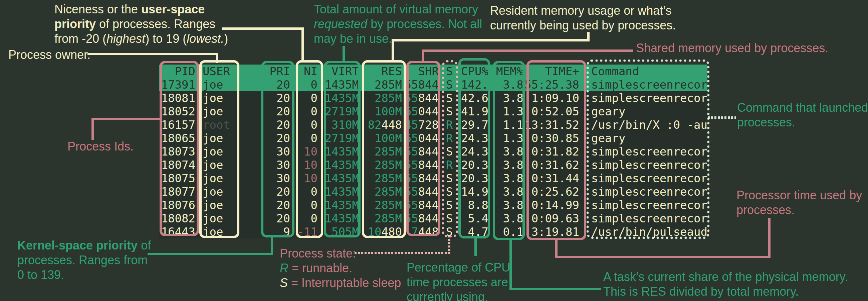  What do you see at coordinates (726, 292) in the screenshot?
I see `mem-note-line: This is RES divided by total memory.` at bounding box center [726, 292].